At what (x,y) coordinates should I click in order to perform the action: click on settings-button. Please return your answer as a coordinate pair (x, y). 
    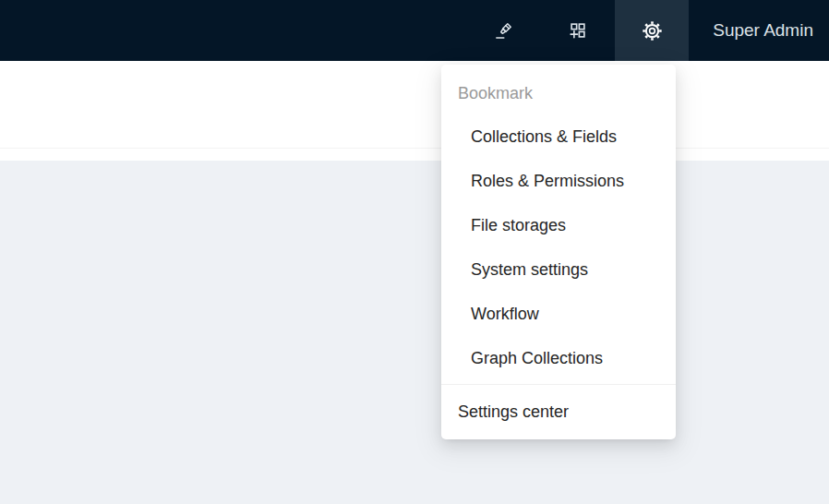
    Looking at the image, I should click on (652, 30).